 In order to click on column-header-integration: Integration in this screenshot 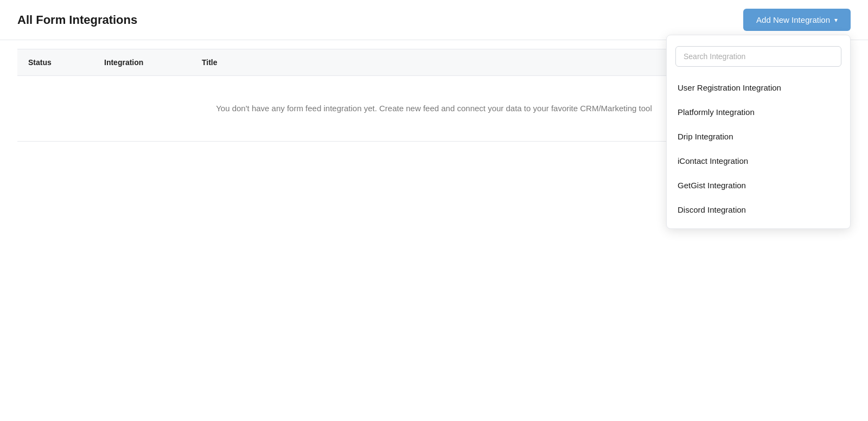, I will do `click(137, 62)`.